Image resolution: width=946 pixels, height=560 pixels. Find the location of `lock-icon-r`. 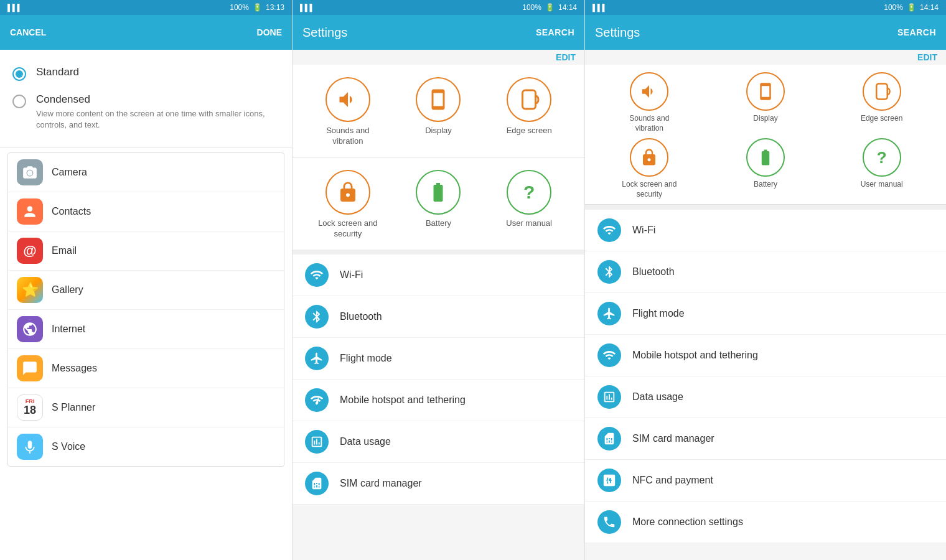

lock-icon-r is located at coordinates (649, 157).